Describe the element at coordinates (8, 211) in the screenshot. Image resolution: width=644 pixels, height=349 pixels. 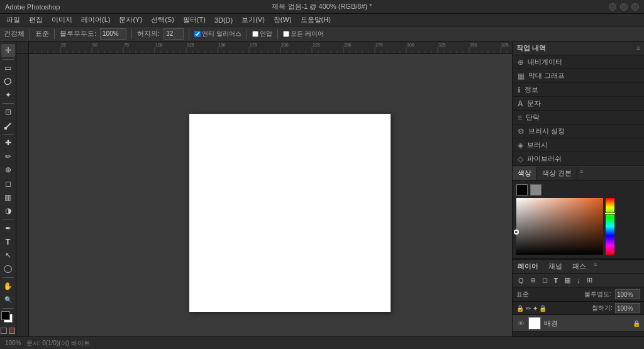
I see `dodge-tool: ◑` at that location.